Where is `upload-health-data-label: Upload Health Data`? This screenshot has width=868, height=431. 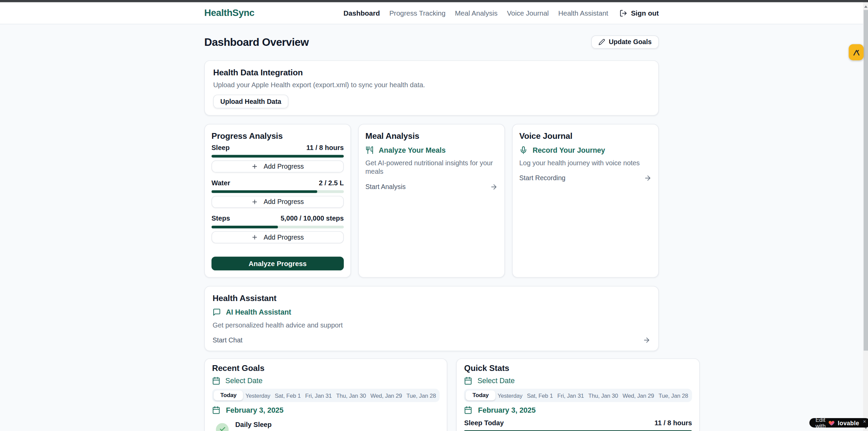
upload-health-data-label: Upload Health Data is located at coordinates (251, 102).